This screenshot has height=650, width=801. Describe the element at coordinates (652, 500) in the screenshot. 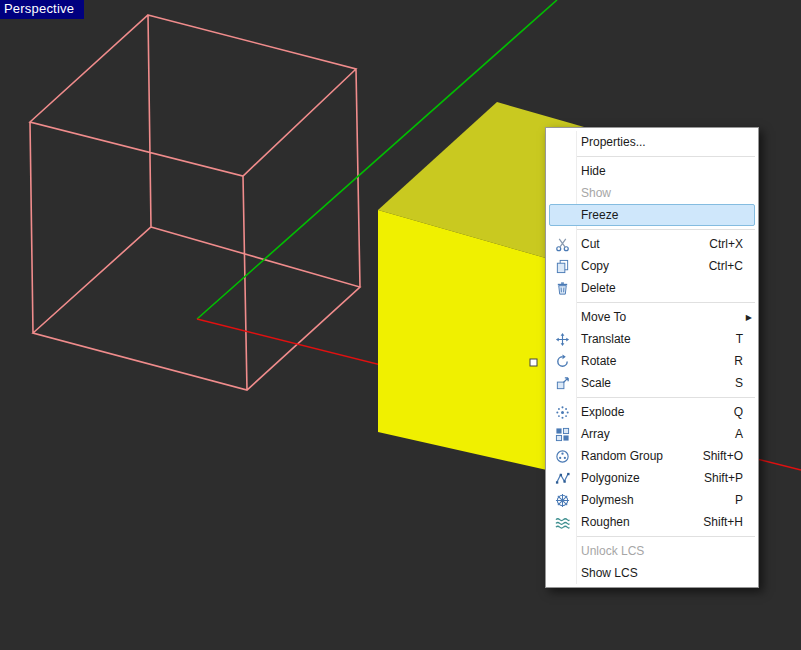

I see `menu-item-polymesh: PolymeshP` at that location.